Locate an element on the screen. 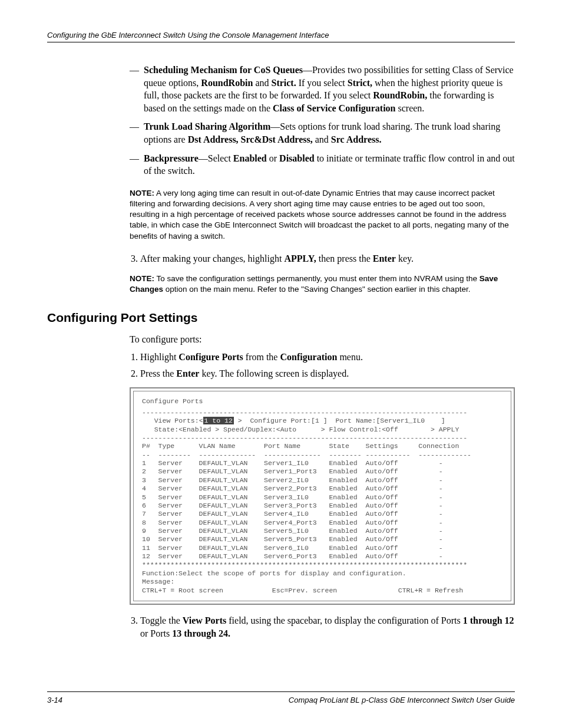 This screenshot has height=728, width=562. table-row: 3 Server DEFAULT_VLAN Server2_IL0 Enable… is located at coordinates (292, 480).